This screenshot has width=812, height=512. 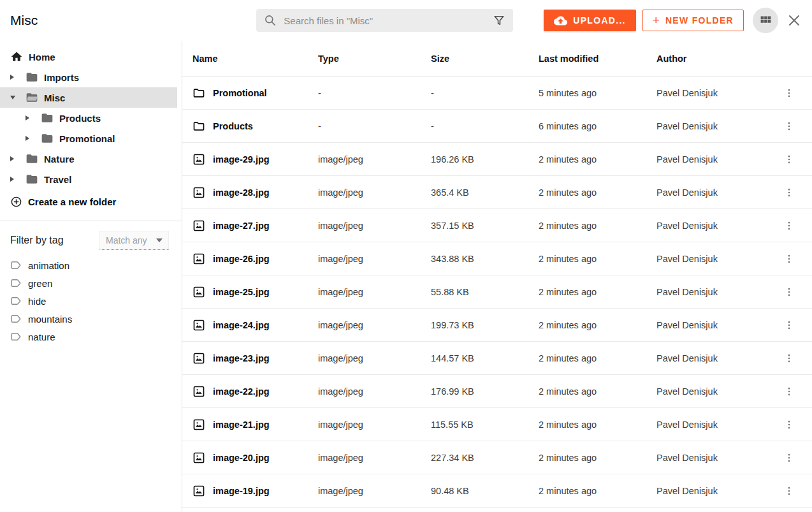 What do you see at coordinates (497, 93) in the screenshot?
I see `table-row: Promotional - - 5 minutes ago Pavel Deni…` at bounding box center [497, 93].